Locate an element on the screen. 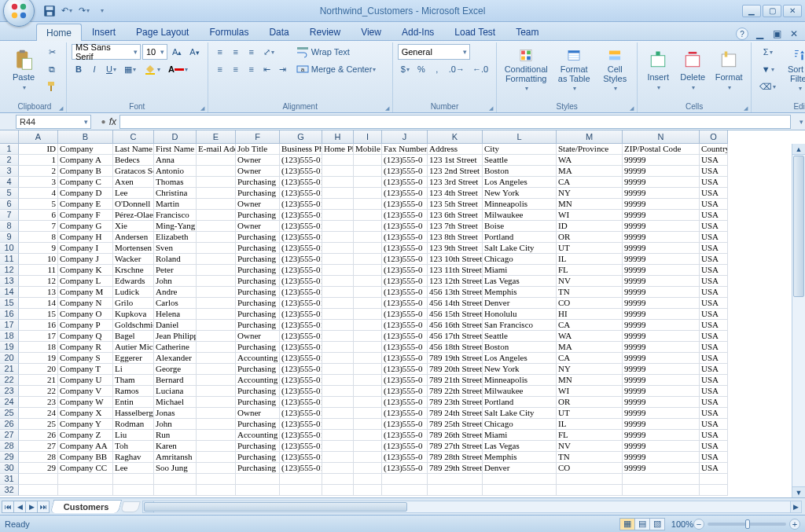 Image resolution: width=805 pixels, height=532 pixels. cell: First Name is located at coordinates (175, 149).